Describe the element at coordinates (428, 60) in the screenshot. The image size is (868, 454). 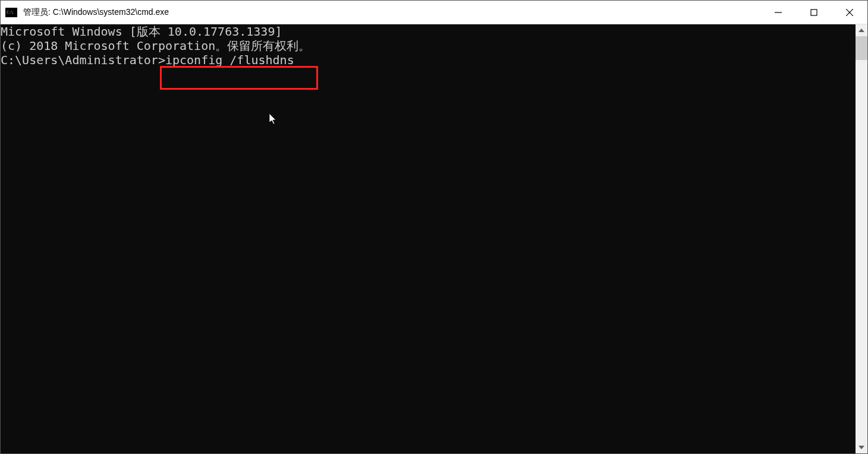
I see `prompt-line: C:\Users\Administrator>ipconfig /flushdn…` at that location.